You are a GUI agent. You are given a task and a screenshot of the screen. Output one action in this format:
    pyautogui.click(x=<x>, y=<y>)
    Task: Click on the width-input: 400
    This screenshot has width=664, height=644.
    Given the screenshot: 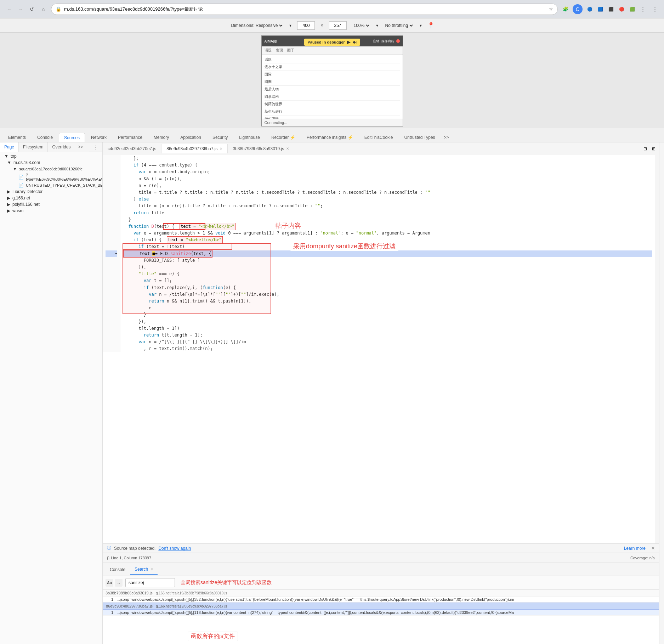 What is the action you would take?
    pyautogui.click(x=306, y=26)
    